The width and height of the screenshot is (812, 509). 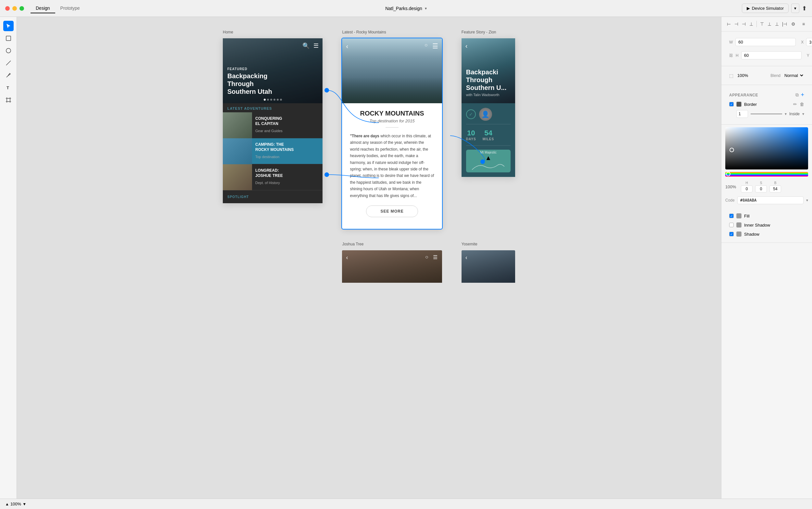 I want to click on blend-mode-select: Normal Multiply Screen Overlay, so click(x=793, y=75).